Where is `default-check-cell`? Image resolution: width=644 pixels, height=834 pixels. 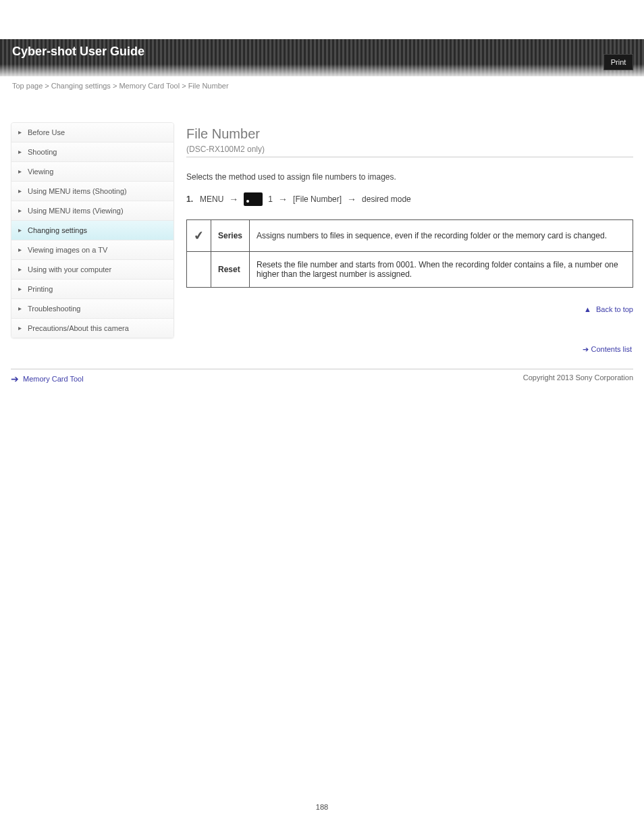
default-check-cell is located at coordinates (199, 270).